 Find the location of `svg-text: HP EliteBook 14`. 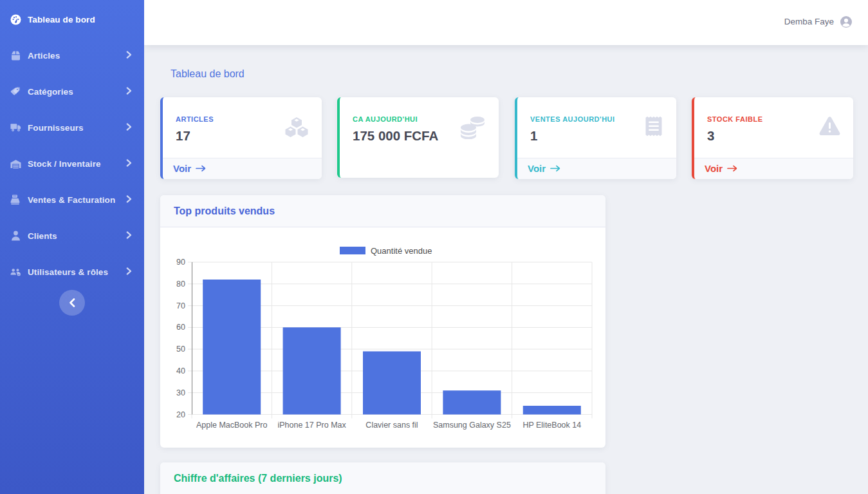

svg-text: HP EliteBook 14 is located at coordinates (552, 425).